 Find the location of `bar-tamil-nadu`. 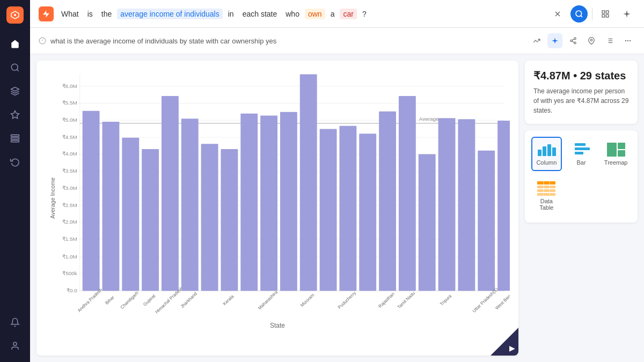

bar-tamil-nadu is located at coordinates (407, 193).